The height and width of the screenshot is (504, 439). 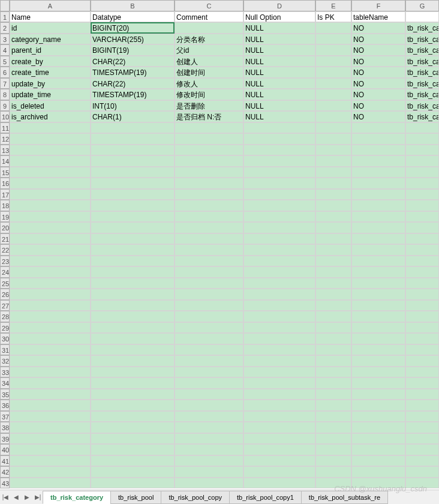 I want to click on sheet-tab: tb_risk_pool_copy1, so click(x=265, y=497).